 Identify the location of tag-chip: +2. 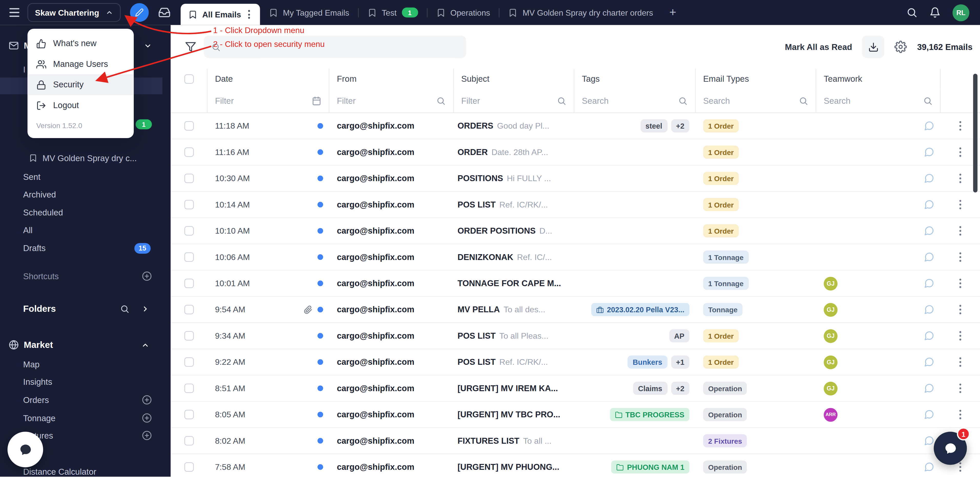
(680, 126).